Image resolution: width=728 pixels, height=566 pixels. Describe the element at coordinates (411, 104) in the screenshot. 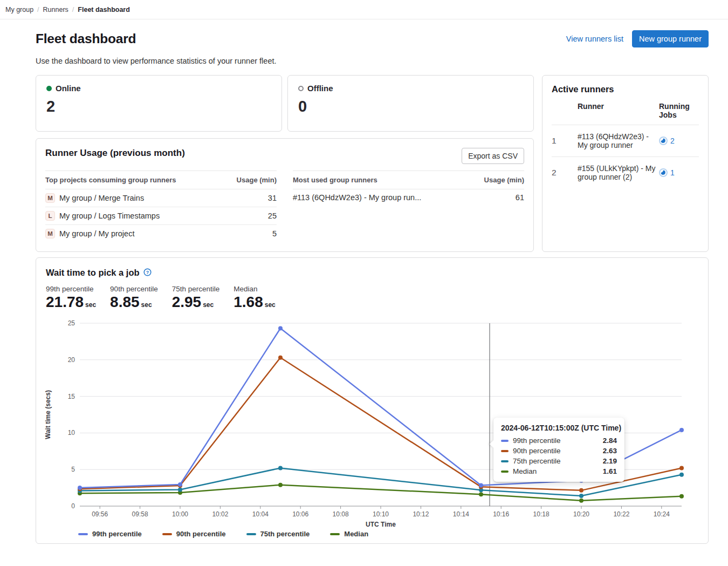

I see `offline-runners-card: Offline 0` at that location.